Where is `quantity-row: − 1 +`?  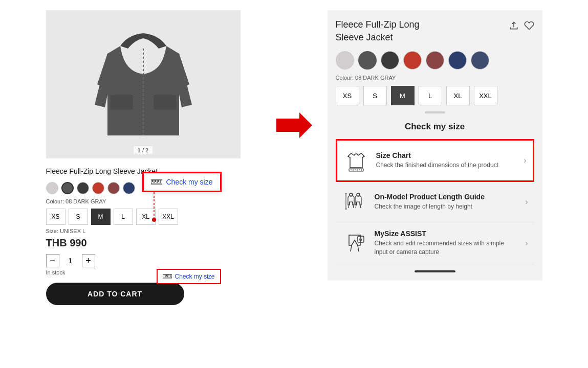
quantity-row: − 1 + is located at coordinates (154, 261).